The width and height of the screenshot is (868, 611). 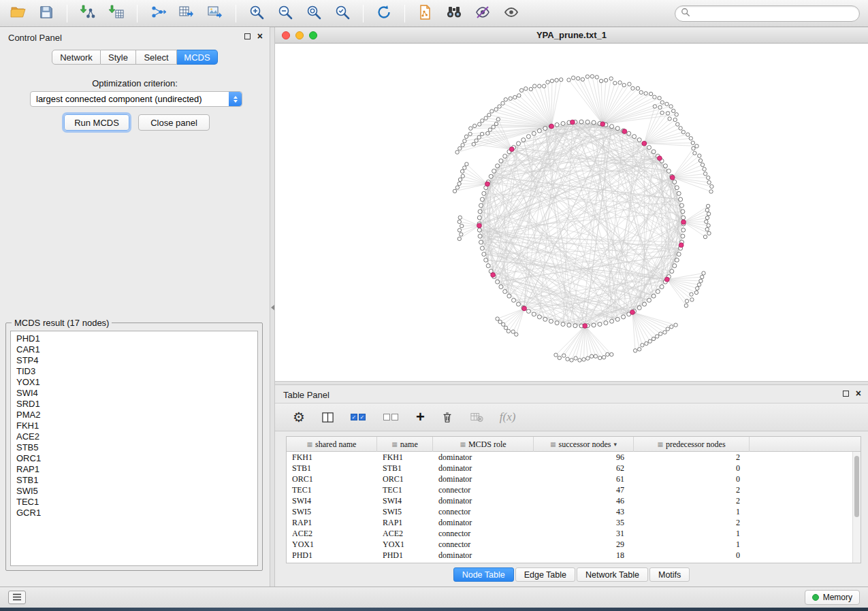 What do you see at coordinates (134, 415) in the screenshot?
I see `mcds-result-item: PMA2` at bounding box center [134, 415].